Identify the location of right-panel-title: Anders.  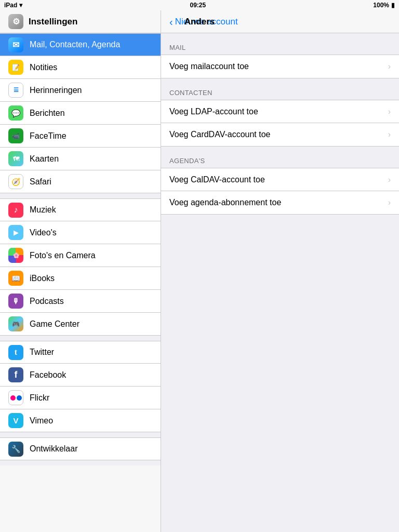
(200, 22).